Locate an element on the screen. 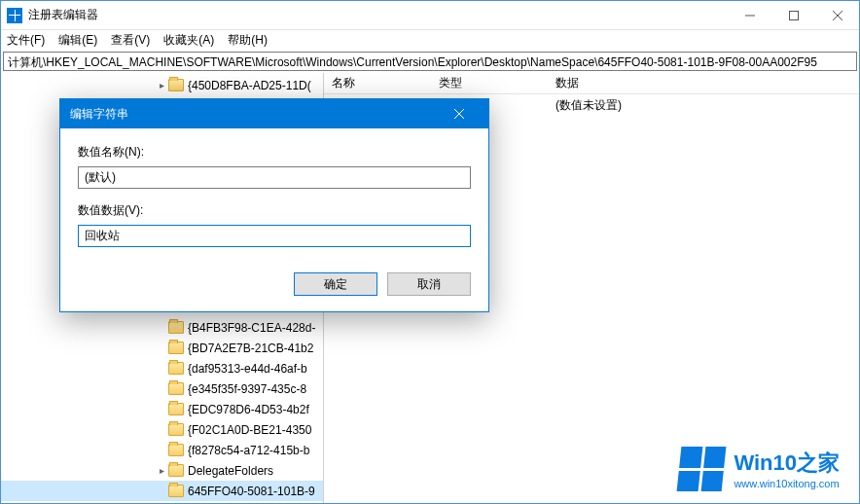  tree-item: {BD7A2E7B-21CB-41b2 is located at coordinates (161, 348).